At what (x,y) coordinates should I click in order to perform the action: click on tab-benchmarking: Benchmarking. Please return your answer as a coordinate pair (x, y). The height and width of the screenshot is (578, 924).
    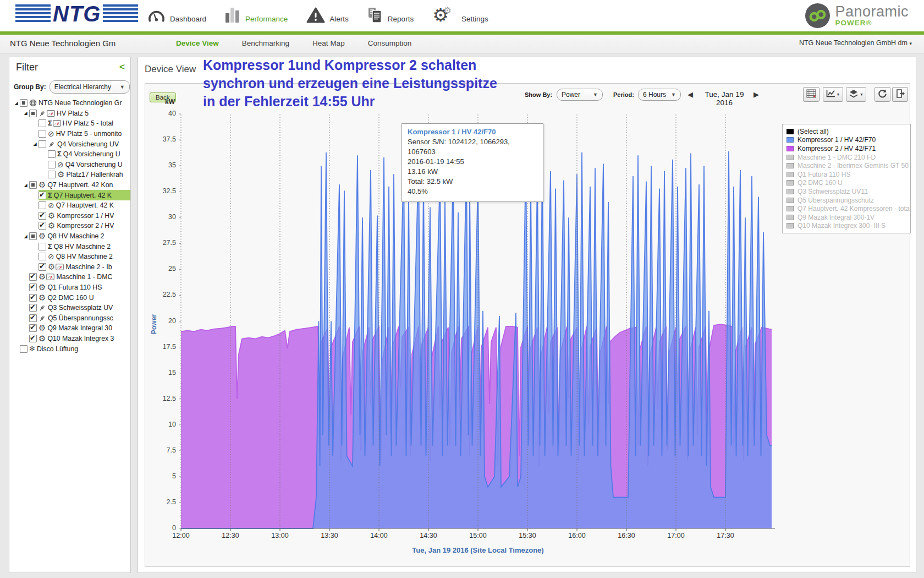
    Looking at the image, I should click on (266, 43).